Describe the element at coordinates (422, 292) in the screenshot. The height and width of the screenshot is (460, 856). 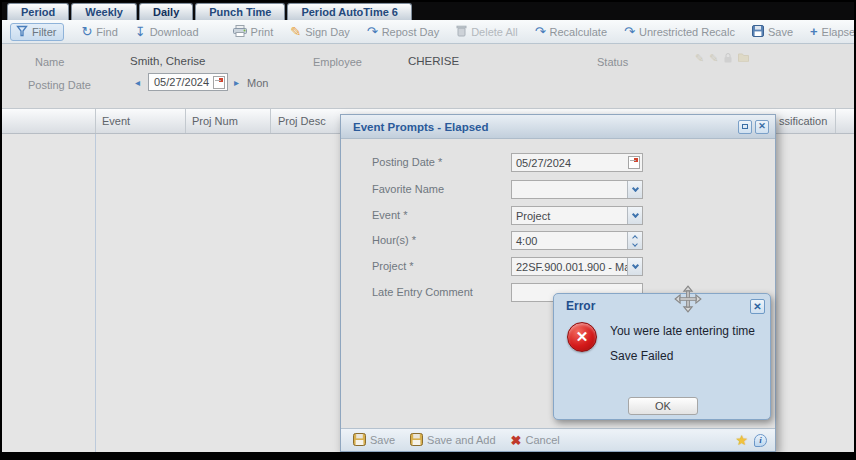
I see `late-entry-comment-label: Late Entry Comment` at that location.